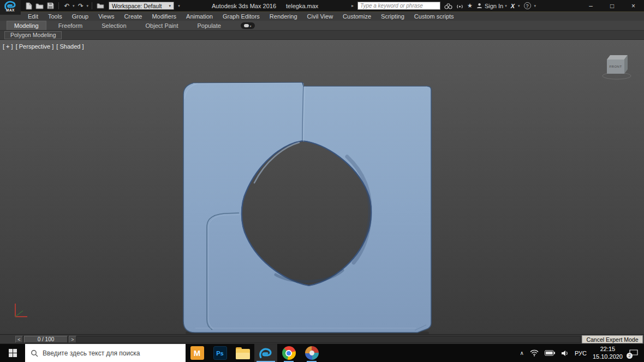 This screenshot has width=644, height=362. Describe the element at coordinates (241, 16) in the screenshot. I see `menu-item-graph-editors: Graph Editors` at that location.